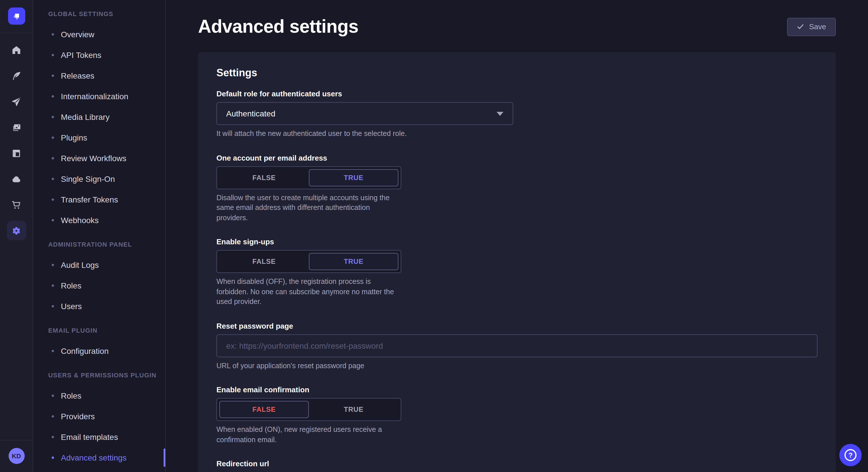  What do you see at coordinates (95, 96) in the screenshot?
I see `sidebar-item-label: Internationalization` at bounding box center [95, 96].